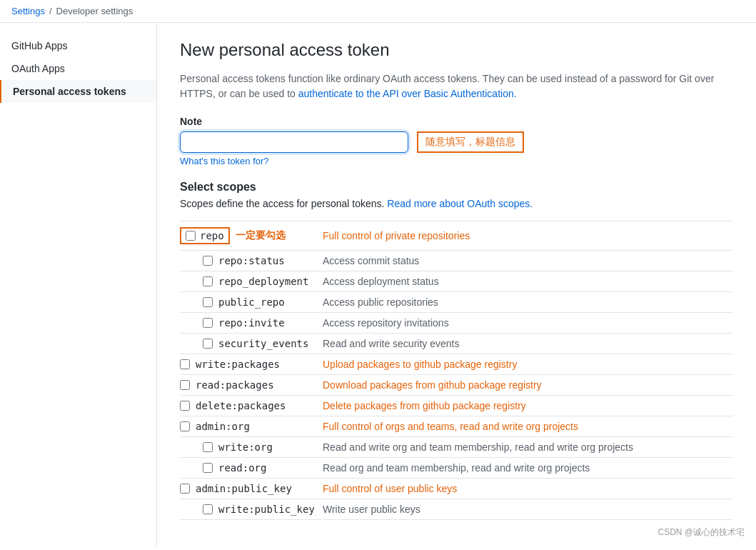 The width and height of the screenshot is (756, 550). What do you see at coordinates (457, 406) in the screenshot?
I see `scope-row-delete-packages: delete:packages Delete packages from git…` at bounding box center [457, 406].